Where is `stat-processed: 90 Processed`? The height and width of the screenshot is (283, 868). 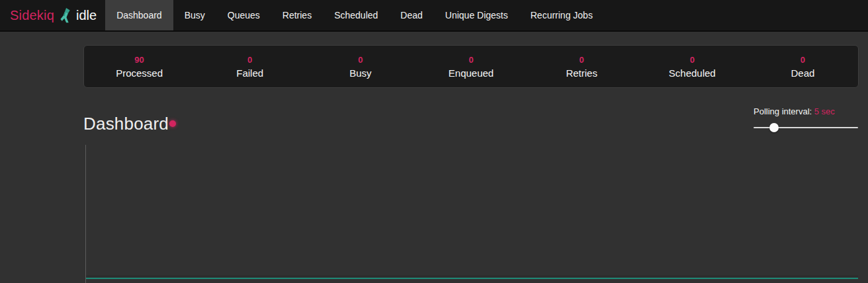
stat-processed: 90 Processed is located at coordinates (139, 66).